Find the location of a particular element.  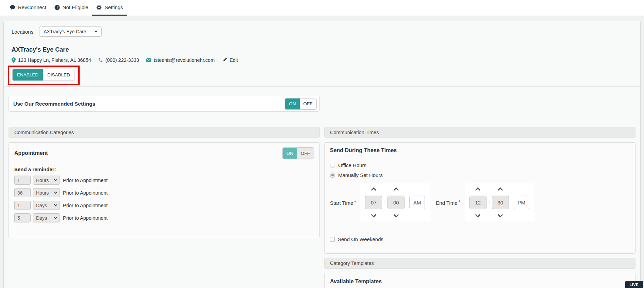

enabled-button: ENABLED is located at coordinates (28, 75).